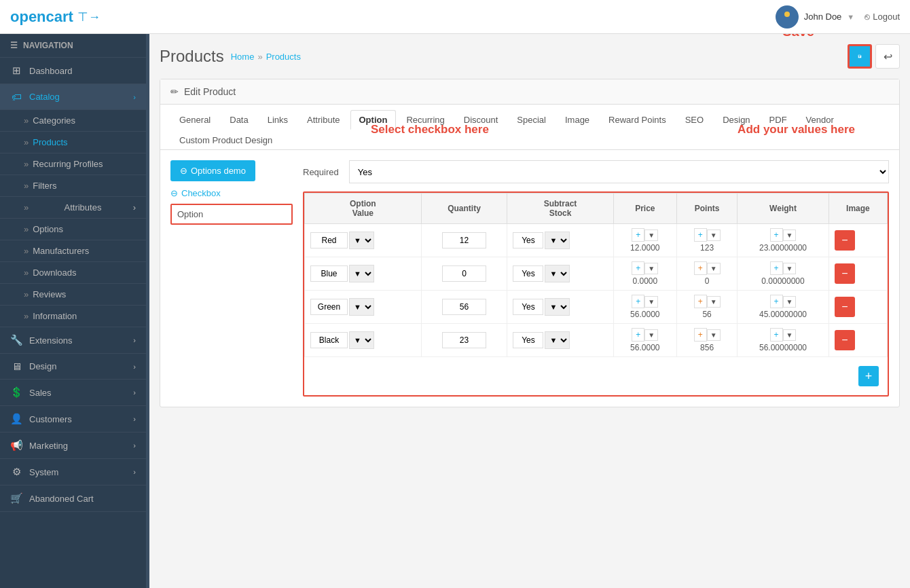  I want to click on row-green-price-value: 56.0000, so click(645, 314).